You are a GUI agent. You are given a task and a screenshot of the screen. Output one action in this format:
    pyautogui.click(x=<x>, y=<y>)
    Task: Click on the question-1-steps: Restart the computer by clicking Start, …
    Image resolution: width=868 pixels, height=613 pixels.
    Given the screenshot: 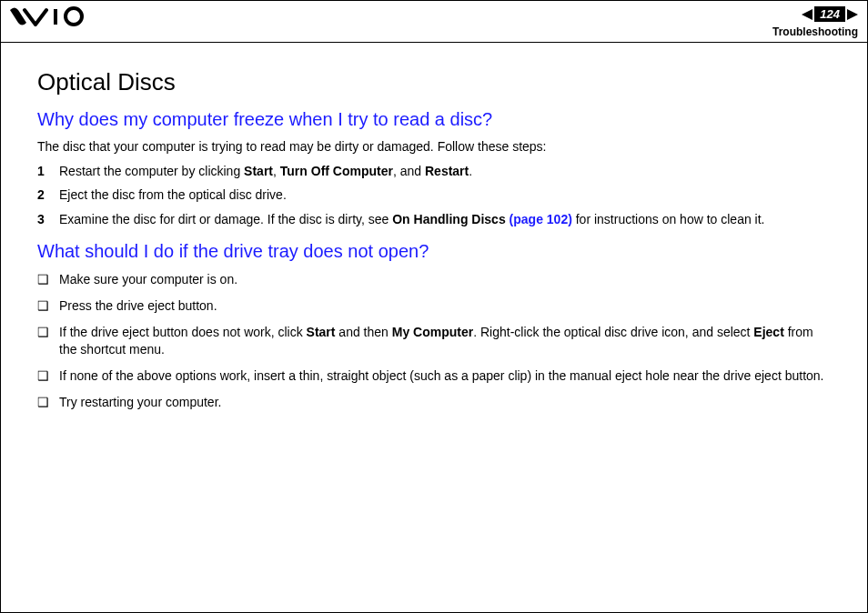 What is the action you would take?
    pyautogui.click(x=434, y=196)
    